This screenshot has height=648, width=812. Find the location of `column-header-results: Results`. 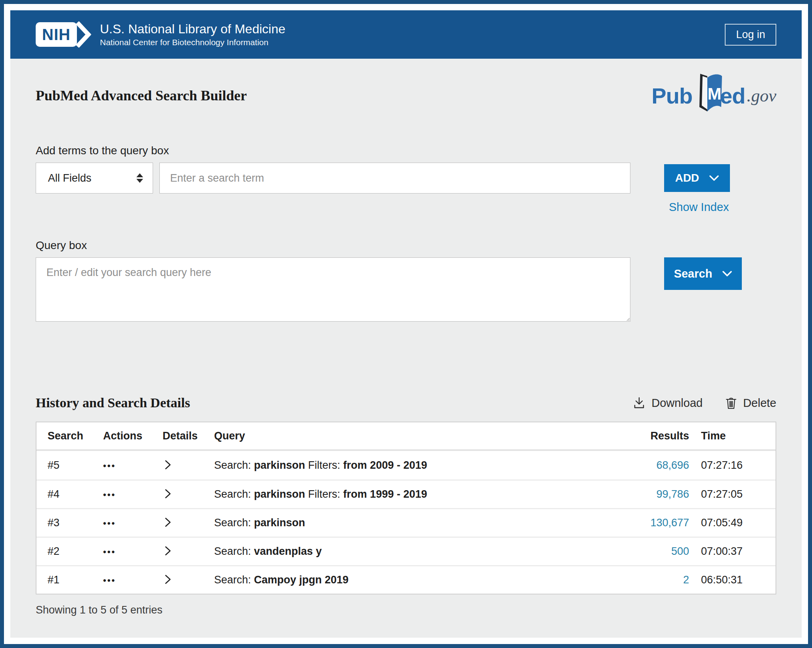

column-header-results: Results is located at coordinates (663, 436).